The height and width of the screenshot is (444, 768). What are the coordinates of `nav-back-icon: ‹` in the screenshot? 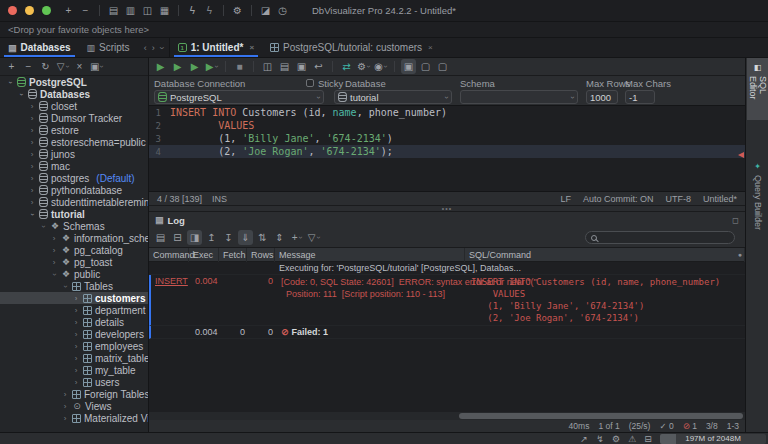 It's located at (146, 48).